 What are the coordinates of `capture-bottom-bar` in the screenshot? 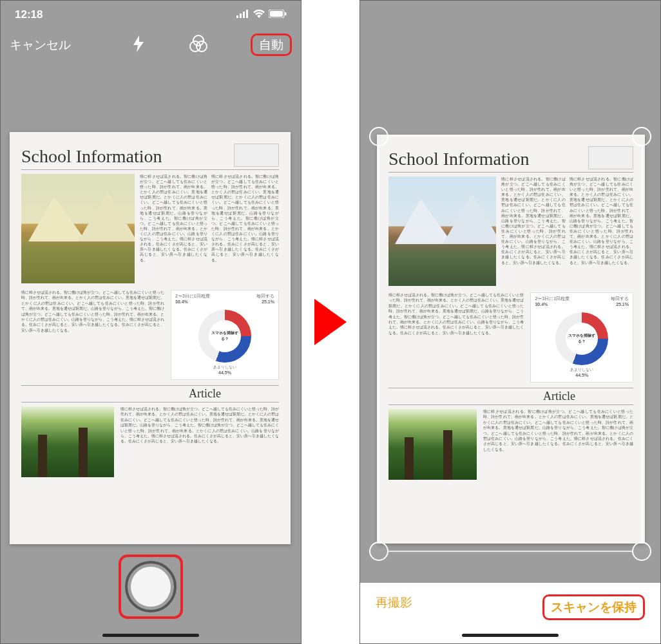 It's located at (151, 597).